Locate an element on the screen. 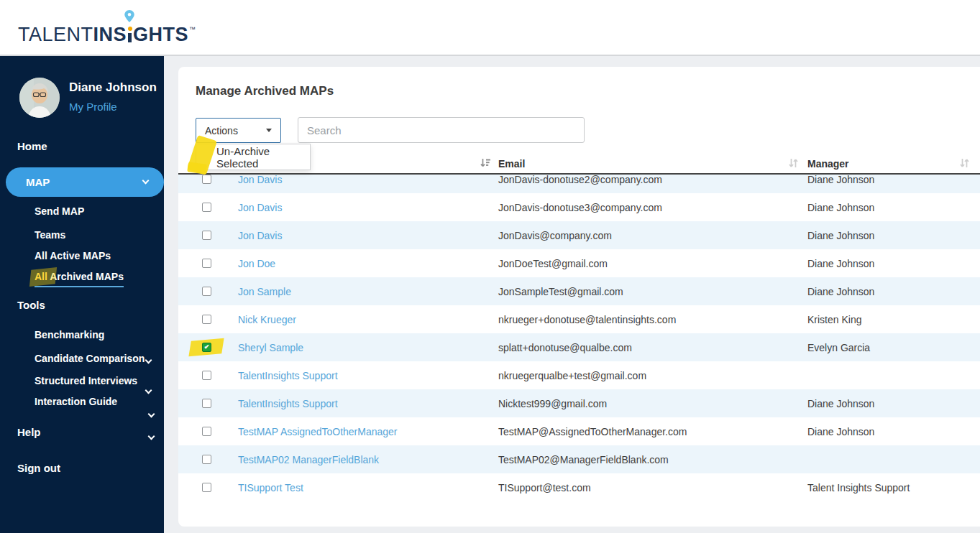  table-row-selected: ✔ Sheryl Sample splatt+donotuse@qualbe.c… is located at coordinates (580, 348).